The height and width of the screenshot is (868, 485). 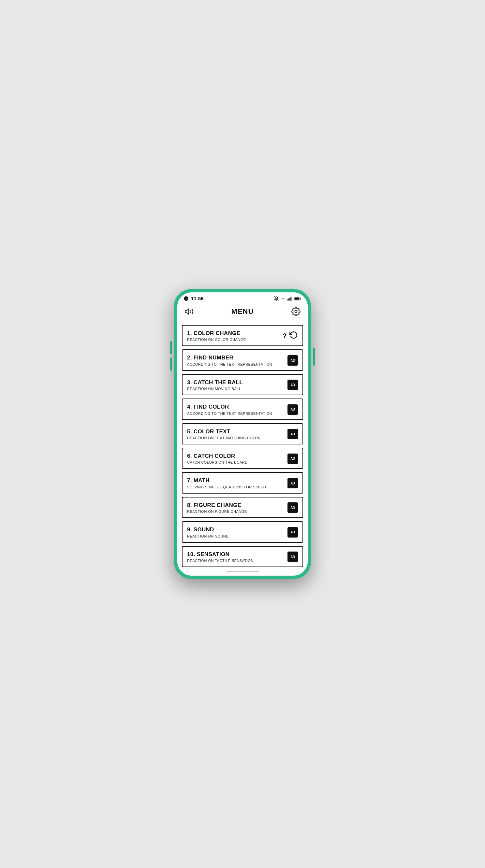 What do you see at coordinates (296, 311) in the screenshot?
I see `settings-button` at bounding box center [296, 311].